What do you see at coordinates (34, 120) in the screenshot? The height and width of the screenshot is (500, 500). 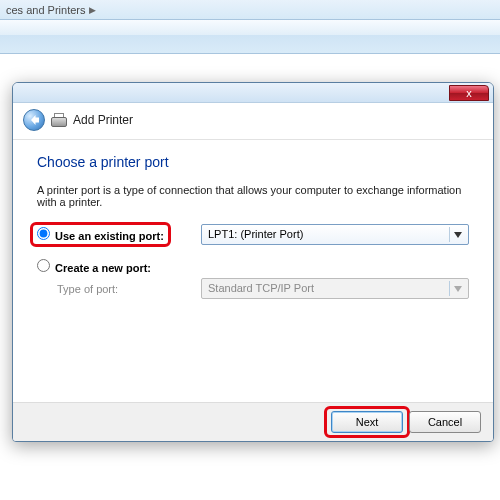 I see `arrow-left-icon` at bounding box center [34, 120].